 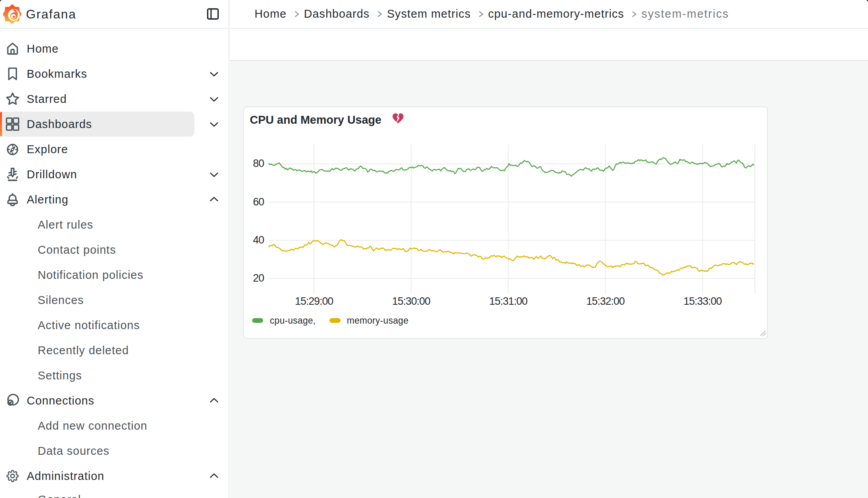 I want to click on svg-text: 20, so click(x=258, y=278).